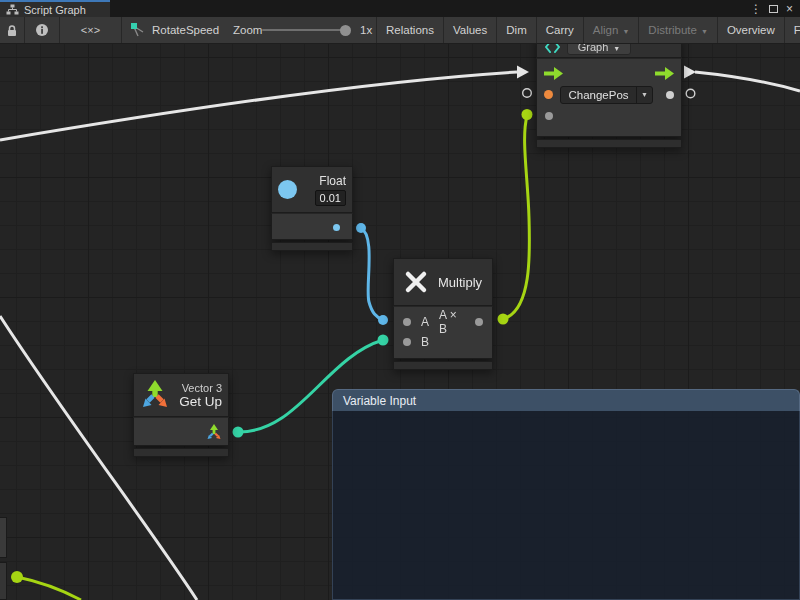 Image resolution: width=800 pixels, height=600 pixels. I want to click on toolbar-buttons: Relations Values Dim Carry Align ▼ Distr…, so click(588, 30).